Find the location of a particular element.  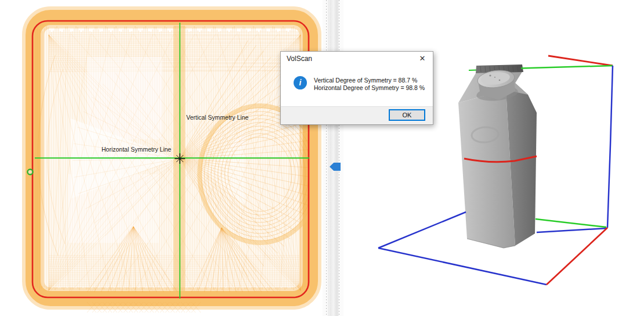

info-icon: i is located at coordinates (301, 82).